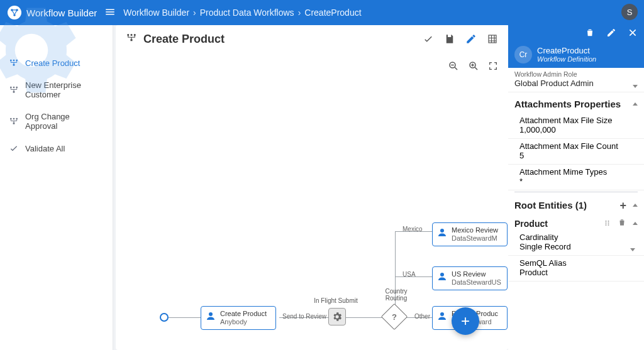 The height and width of the screenshot is (350, 644). I want to click on chevron-right-icon: ›, so click(299, 13).